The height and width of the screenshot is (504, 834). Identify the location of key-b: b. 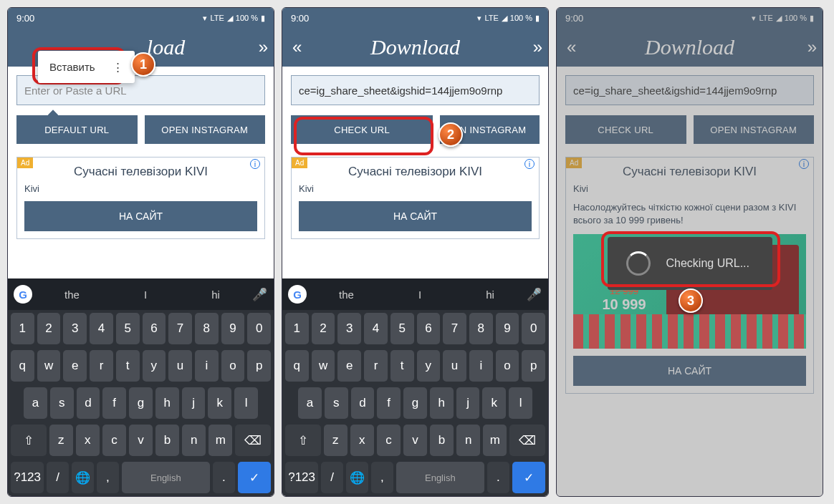
(441, 440).